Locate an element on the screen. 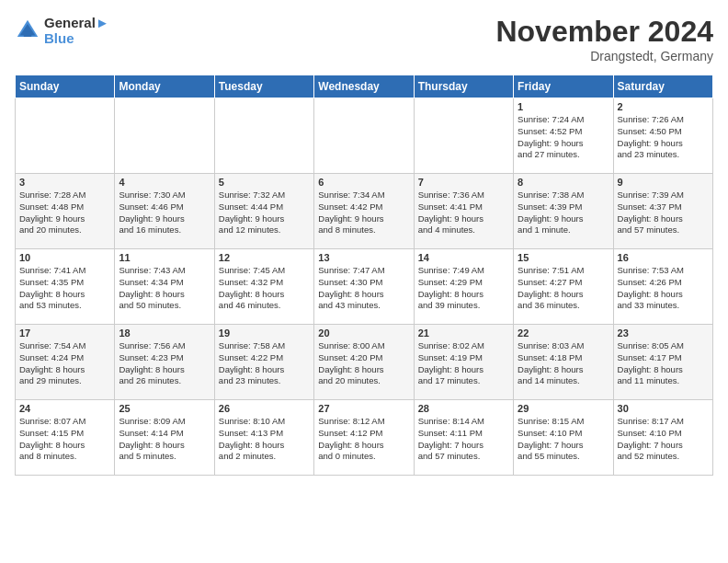 Image resolution: width=728 pixels, height=563 pixels. col-tuesday: Tuesday is located at coordinates (264, 86).